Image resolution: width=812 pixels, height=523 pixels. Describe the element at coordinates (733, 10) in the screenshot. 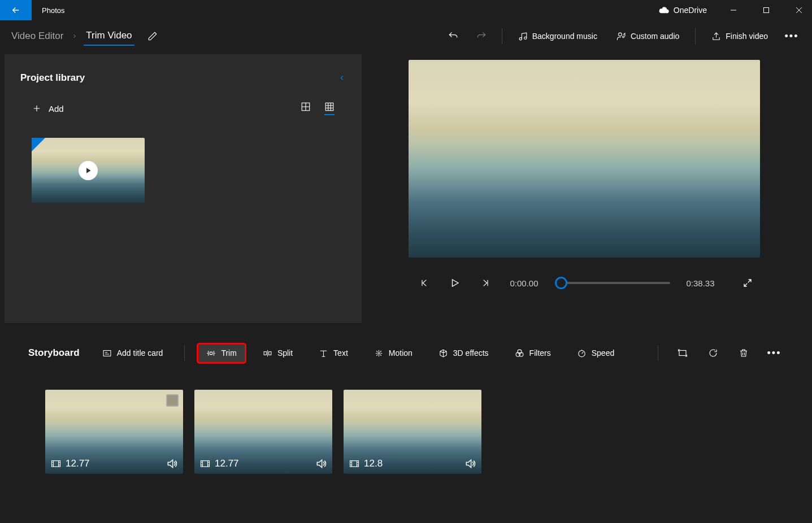

I see `minimize-button` at that location.